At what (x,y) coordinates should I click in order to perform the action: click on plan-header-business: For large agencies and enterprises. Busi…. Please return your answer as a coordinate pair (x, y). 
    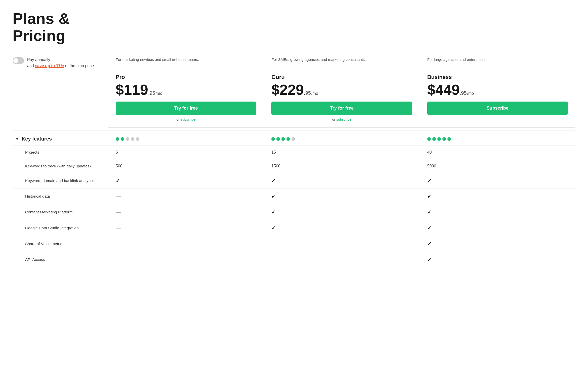
    Looking at the image, I should click on (497, 90).